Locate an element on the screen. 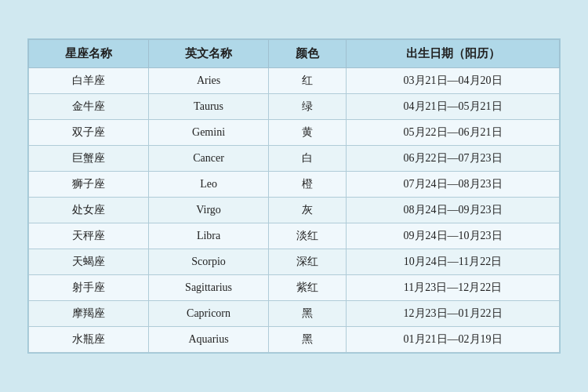 The width and height of the screenshot is (588, 392). cell-english: Aries is located at coordinates (209, 82).